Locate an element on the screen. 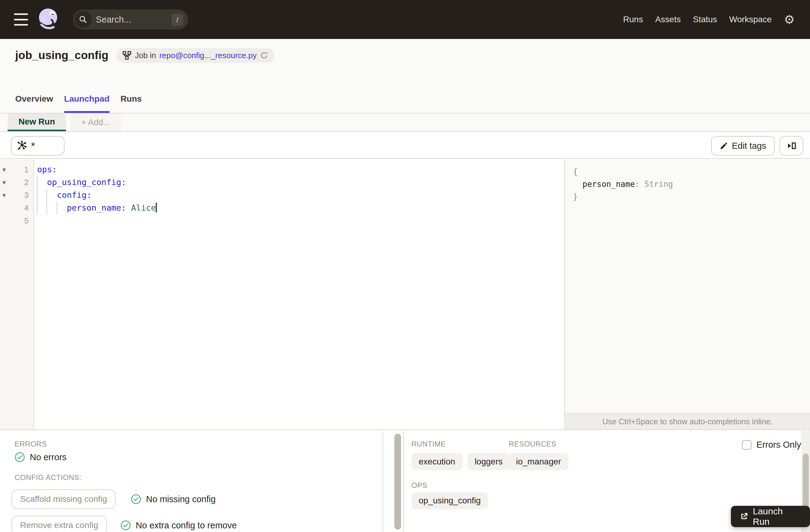 Image resolution: width=810 pixels, height=532 pixels. yaml-code-area: ops: op_using_config: config: person_nam… is located at coordinates (299, 195).